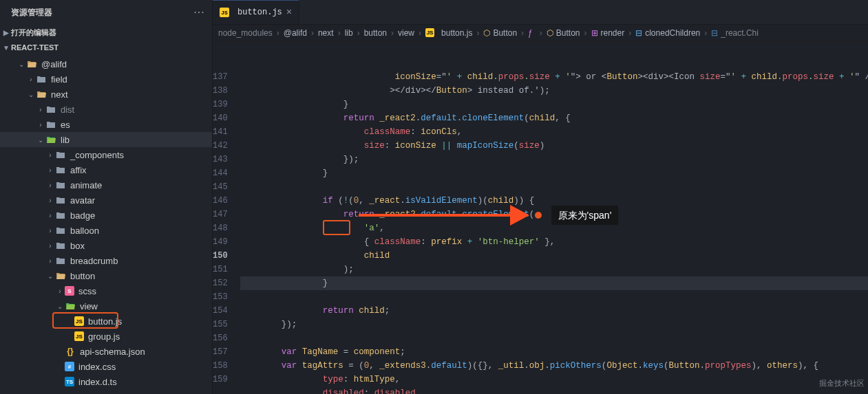  I want to click on code-line: return _react2.default.cloneElement(chil…, so click(554, 118).